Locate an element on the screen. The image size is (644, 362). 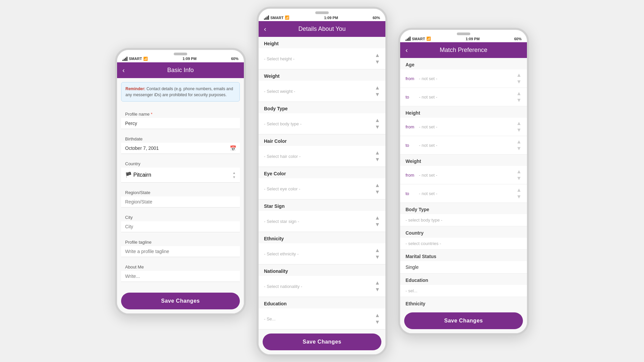
weight-label: Weight is located at coordinates (322, 75).